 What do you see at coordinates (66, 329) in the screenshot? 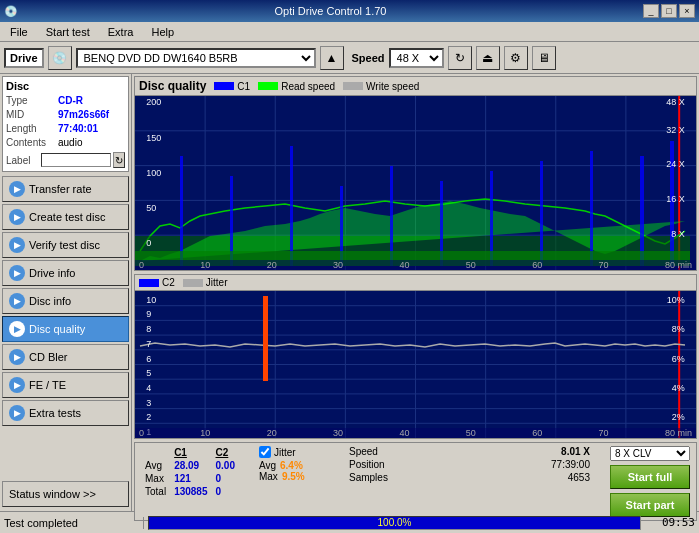
I see `sidebar-item-disc-quality: ▶ Disc quality` at bounding box center [66, 329].